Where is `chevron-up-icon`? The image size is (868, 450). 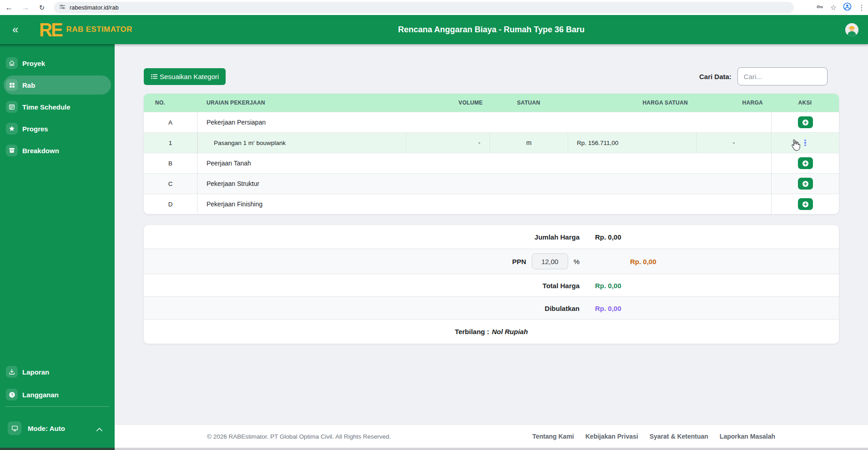
chevron-up-icon is located at coordinates (99, 430).